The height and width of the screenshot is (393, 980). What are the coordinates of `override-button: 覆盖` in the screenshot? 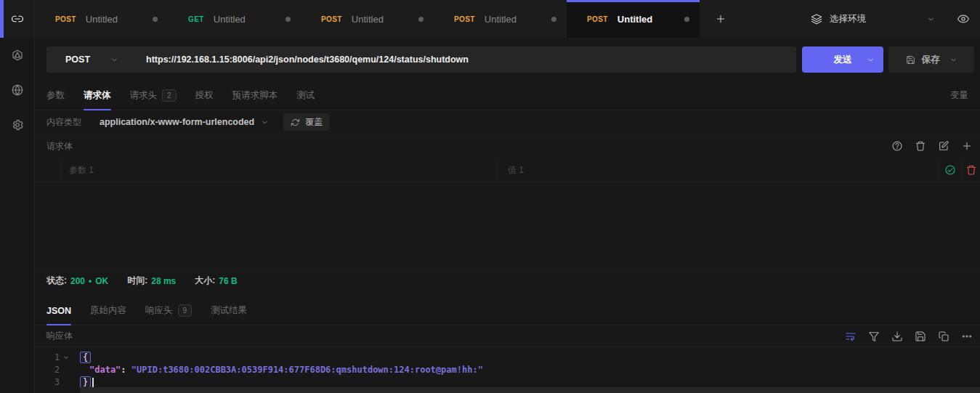 It's located at (307, 122).